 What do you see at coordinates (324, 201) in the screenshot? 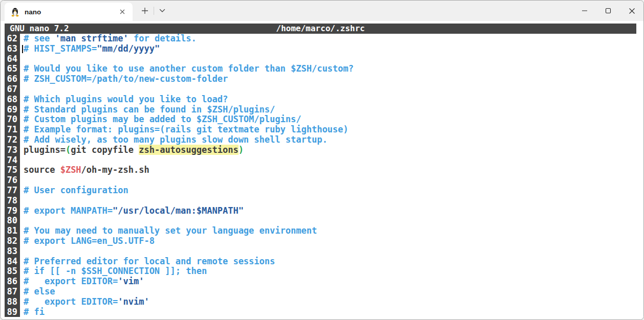
I see `editor-line: 78` at bounding box center [324, 201].